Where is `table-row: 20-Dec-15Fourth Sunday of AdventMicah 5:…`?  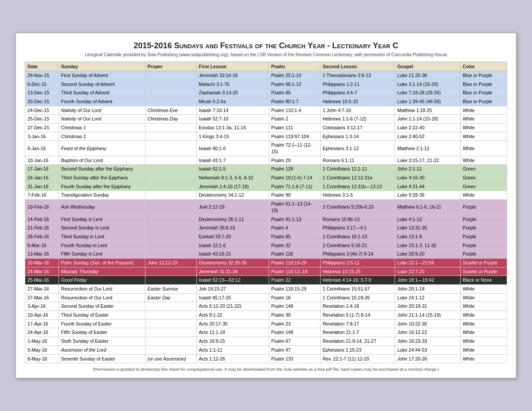 table-row: 20-Dec-15Fourth Sunday of AdventMicah 5:… is located at coordinates (266, 101).